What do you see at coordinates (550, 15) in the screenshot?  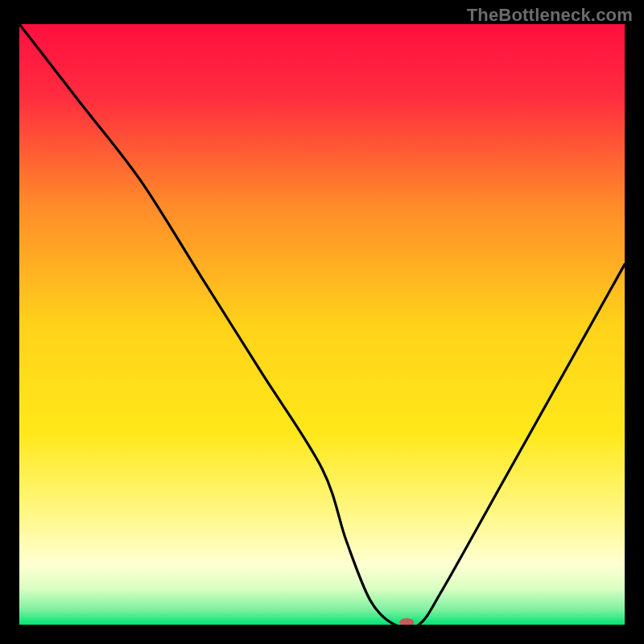 I see `watermark-text: TheBottleneck.com` at bounding box center [550, 15].